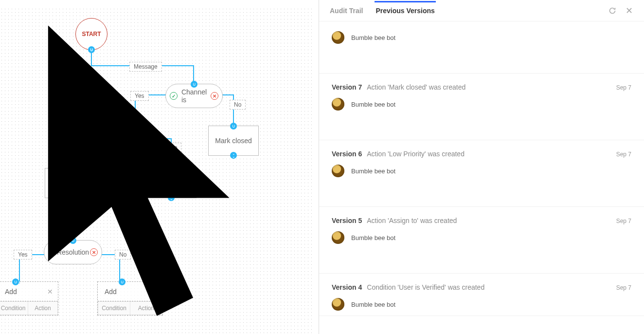 This screenshot has height=334, width=644. Describe the element at coordinates (347, 221) in the screenshot. I see `version-number: Version 5` at that location.